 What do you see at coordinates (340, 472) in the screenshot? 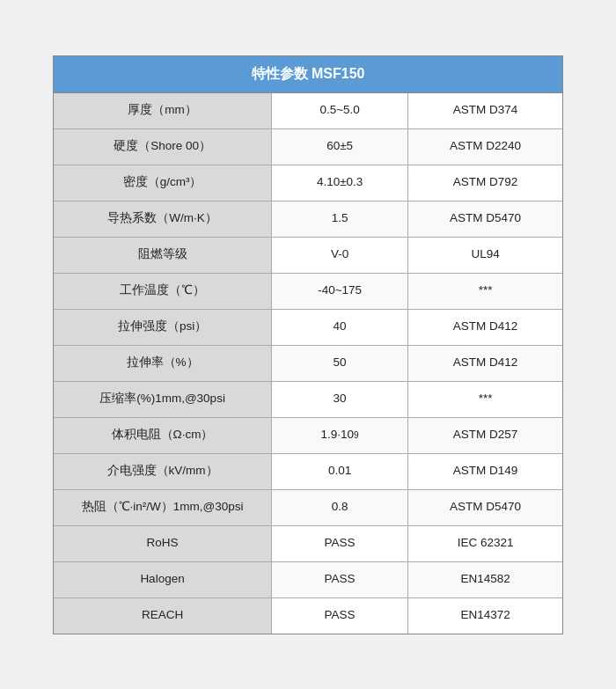
I see `cell-value: 0.01` at bounding box center [340, 472].